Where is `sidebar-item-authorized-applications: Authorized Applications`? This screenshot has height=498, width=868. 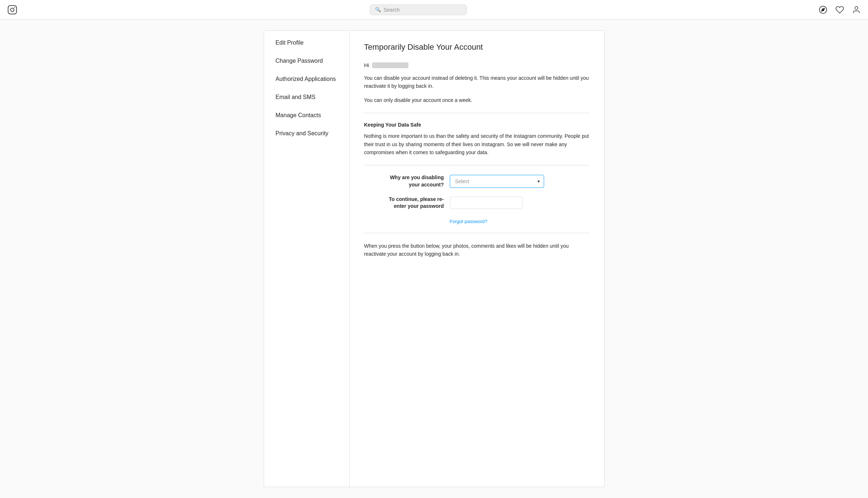
sidebar-item-authorized-applications: Authorized Applications is located at coordinates (307, 79).